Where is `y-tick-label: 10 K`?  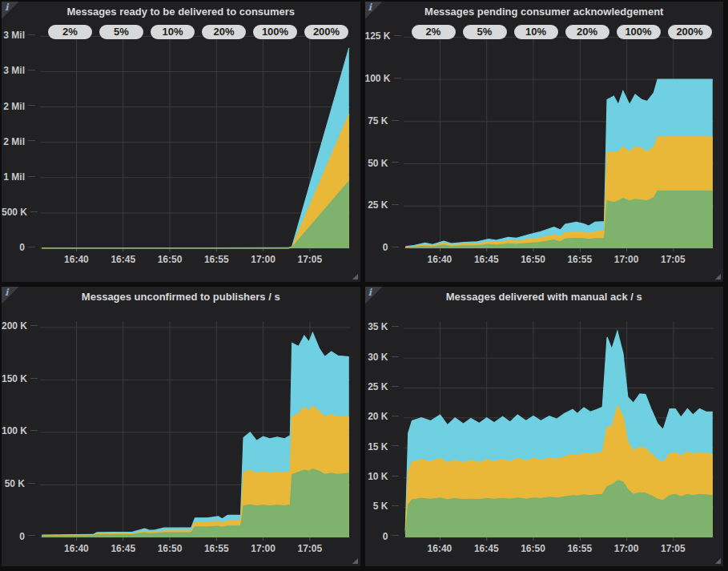 y-tick-label: 10 K is located at coordinates (382, 477).